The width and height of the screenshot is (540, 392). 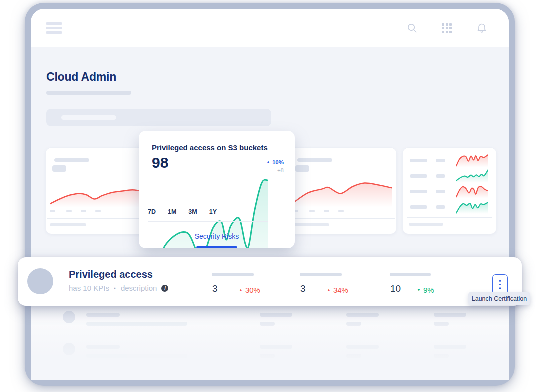 What do you see at coordinates (450, 191) in the screenshot?
I see `sparkline-list-card-skeleton` at bounding box center [450, 191].